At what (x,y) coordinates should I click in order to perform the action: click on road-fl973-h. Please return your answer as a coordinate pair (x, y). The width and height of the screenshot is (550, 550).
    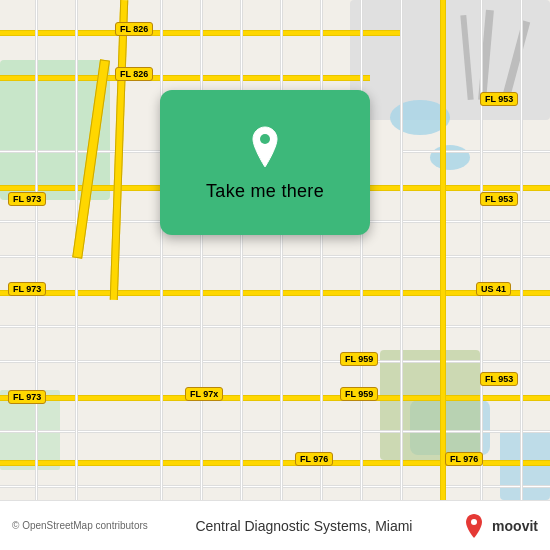
    Looking at the image, I should click on (275, 293).